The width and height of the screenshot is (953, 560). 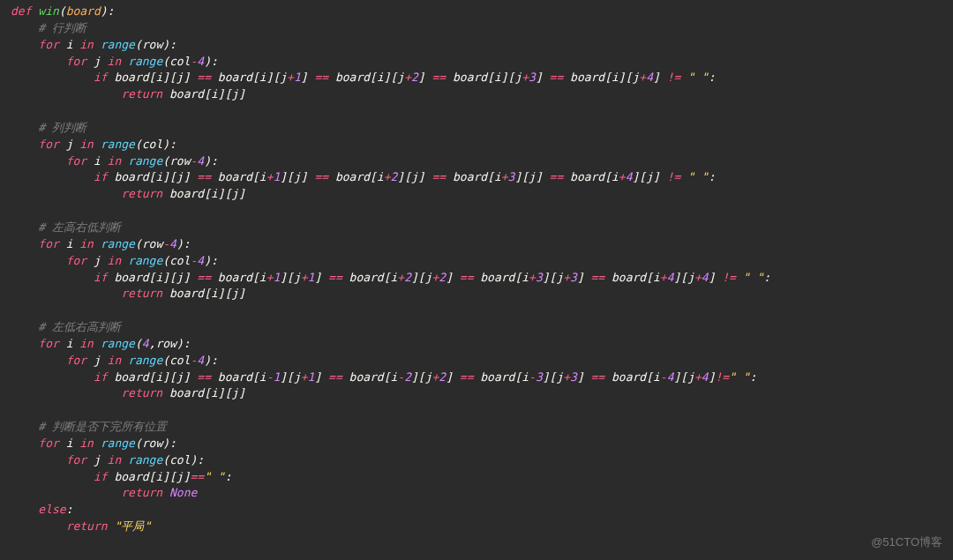 I want to click on comment-cols: # 列判断, so click(x=62, y=127).